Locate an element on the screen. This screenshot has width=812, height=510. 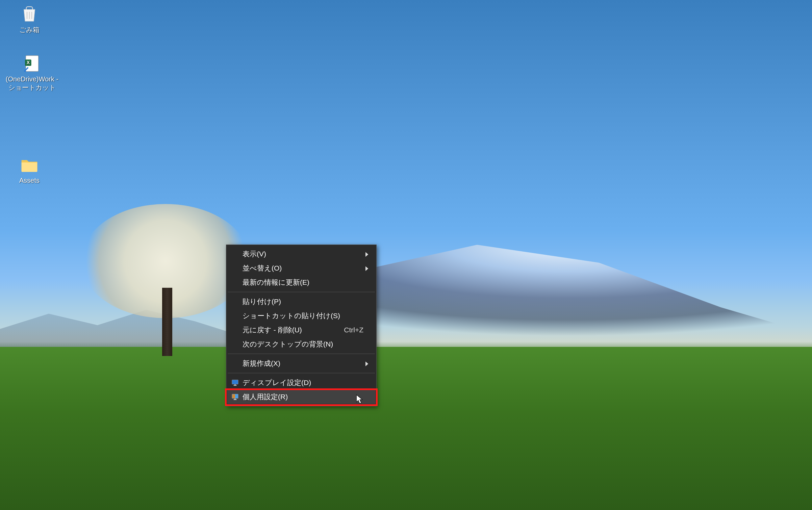
menu-item-new: 新規作成(X)▶ is located at coordinates (301, 363).